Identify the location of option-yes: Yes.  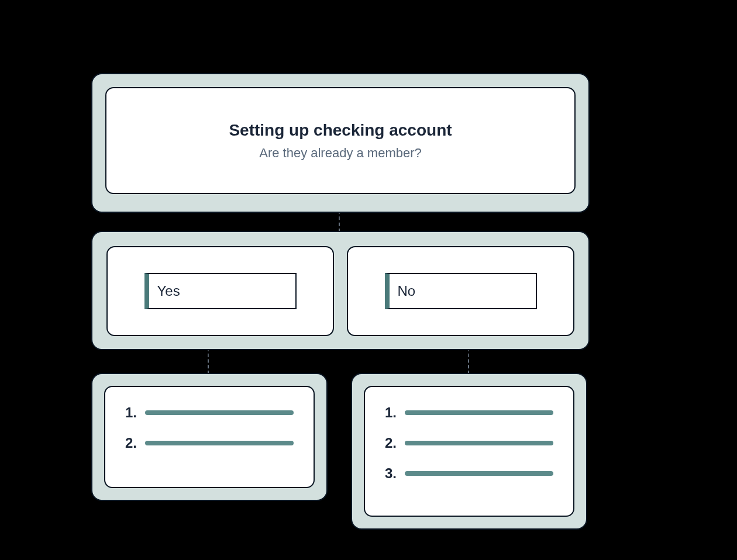
(221, 291).